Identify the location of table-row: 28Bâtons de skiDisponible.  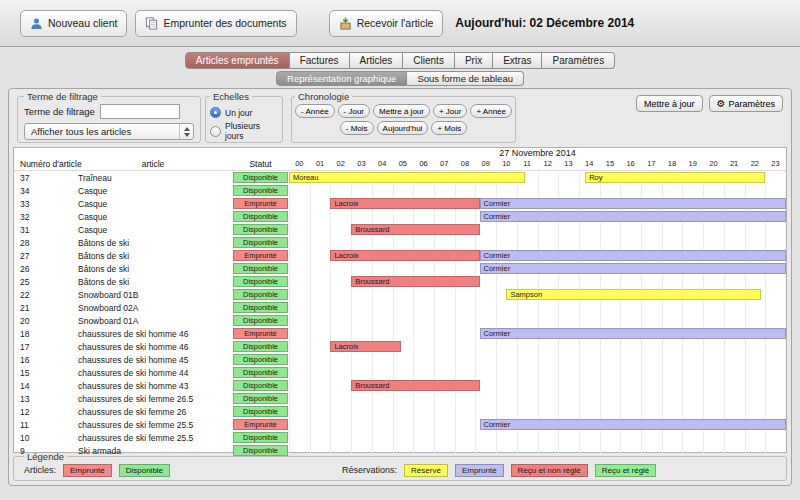
(400, 242).